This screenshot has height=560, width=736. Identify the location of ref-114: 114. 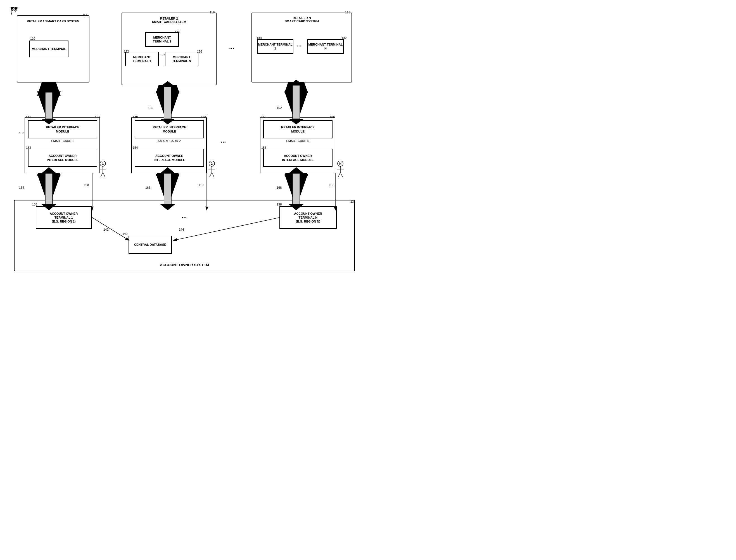
(85, 15).